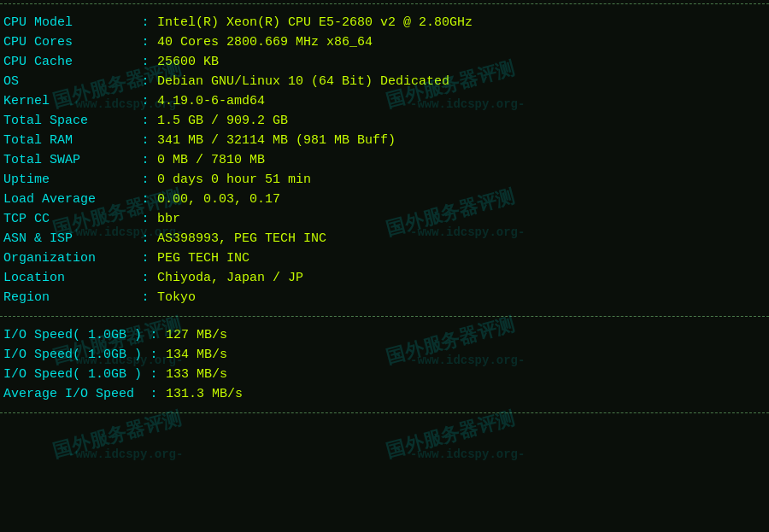  What do you see at coordinates (384, 43) in the screenshot?
I see `system-info-row: CPU Cores : 40 Cores 2800.669 MHz x86_64` at bounding box center [384, 43].